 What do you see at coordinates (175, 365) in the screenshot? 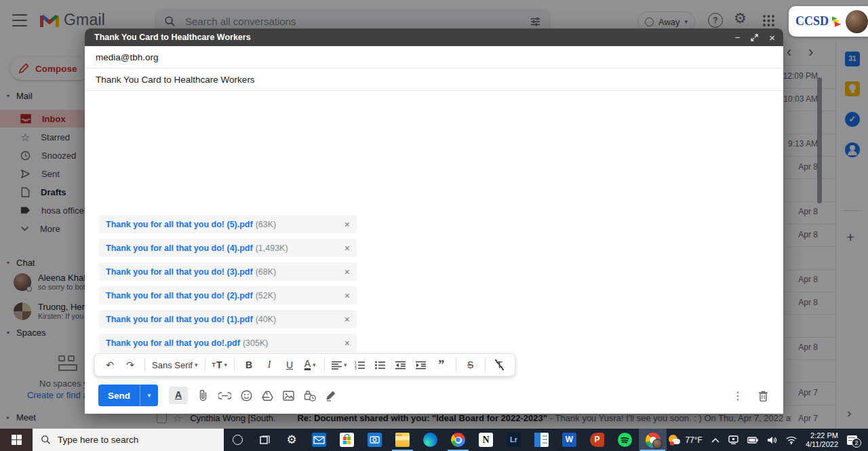
I see `font-family-select: Sans Serif▾` at bounding box center [175, 365].